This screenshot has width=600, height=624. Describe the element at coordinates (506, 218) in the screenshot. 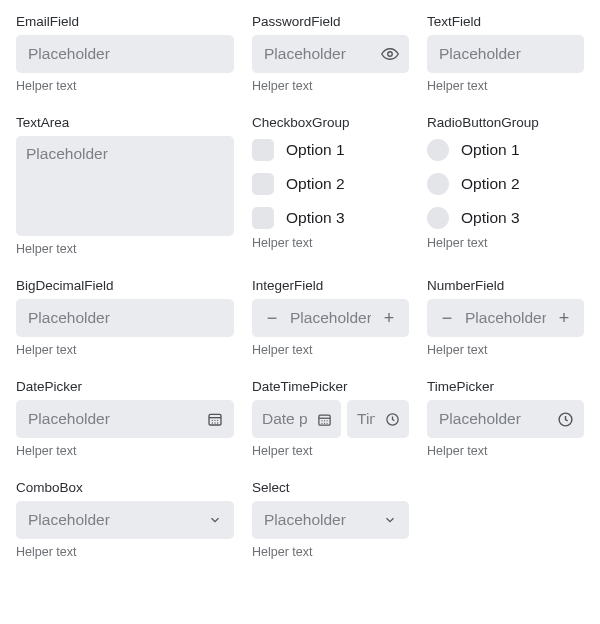

I see `radio-option: Option 3` at that location.